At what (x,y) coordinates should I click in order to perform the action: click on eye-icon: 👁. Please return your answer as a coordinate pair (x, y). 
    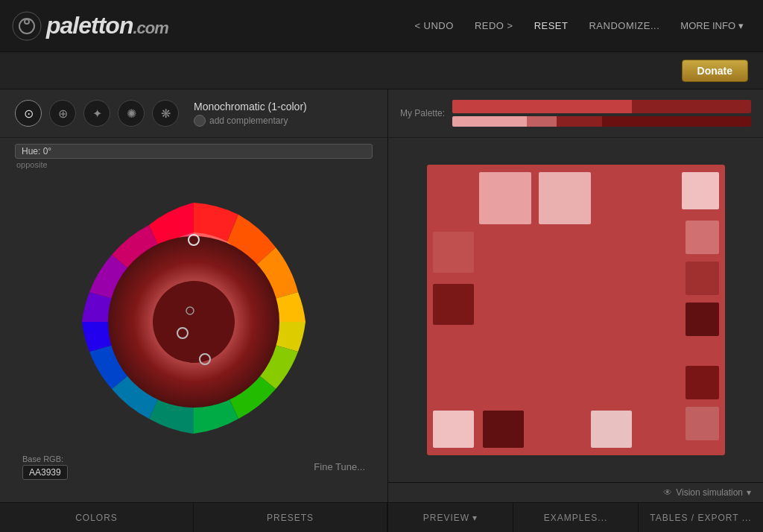
    Looking at the image, I should click on (668, 493).